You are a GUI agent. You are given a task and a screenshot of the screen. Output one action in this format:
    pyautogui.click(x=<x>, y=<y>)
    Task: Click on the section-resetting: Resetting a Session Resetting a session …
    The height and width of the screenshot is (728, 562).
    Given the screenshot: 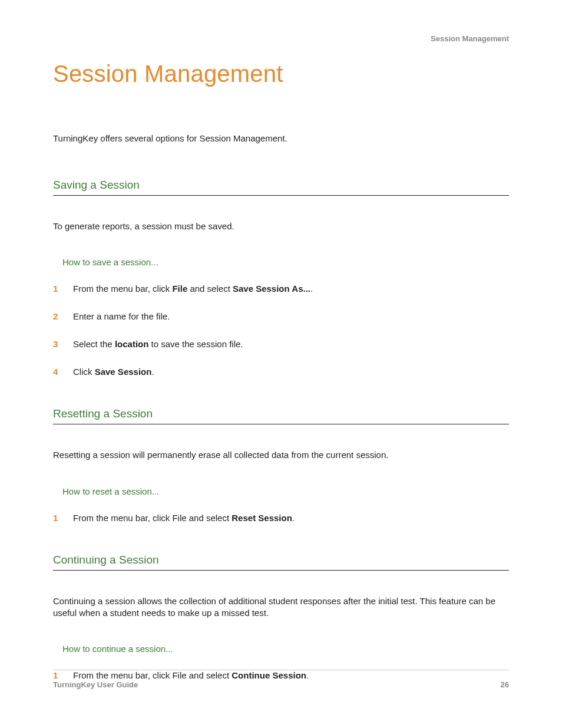 What is the action you would take?
    pyautogui.click(x=281, y=465)
    